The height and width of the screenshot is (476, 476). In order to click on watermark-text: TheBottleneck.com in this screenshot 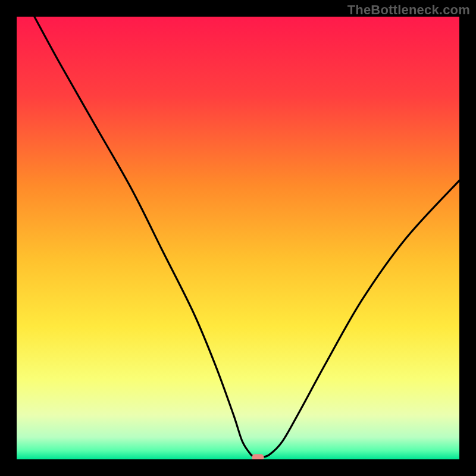, I will do `click(409, 10)`.